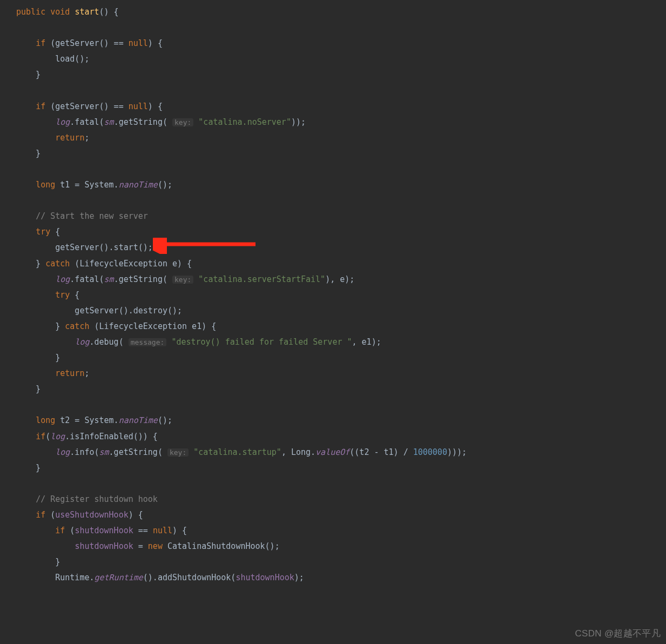 The width and height of the screenshot is (666, 644). What do you see at coordinates (92, 216) in the screenshot?
I see `comment-start-server: // Start the new server` at bounding box center [92, 216].